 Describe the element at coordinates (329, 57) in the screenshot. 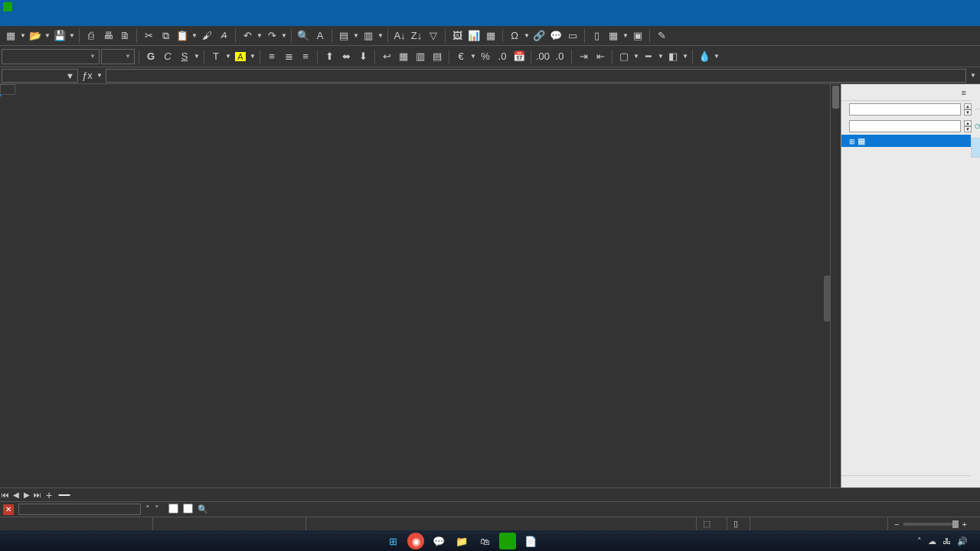

I see `align-top-icon: ⬆` at that location.